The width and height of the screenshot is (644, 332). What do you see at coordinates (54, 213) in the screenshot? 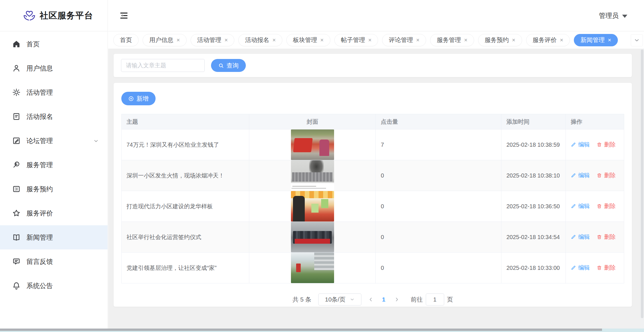
I see `sidebar-item-service-review: 服务评价` at bounding box center [54, 213].